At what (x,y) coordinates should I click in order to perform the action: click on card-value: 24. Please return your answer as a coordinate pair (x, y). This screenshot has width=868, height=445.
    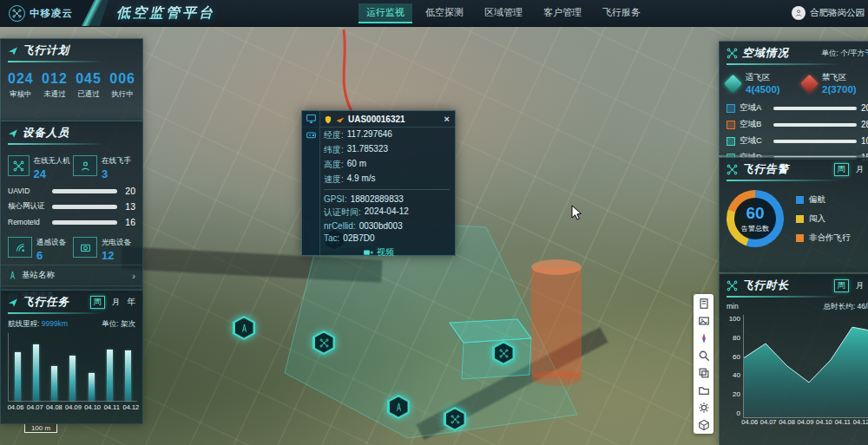
    Looking at the image, I should click on (52, 173).